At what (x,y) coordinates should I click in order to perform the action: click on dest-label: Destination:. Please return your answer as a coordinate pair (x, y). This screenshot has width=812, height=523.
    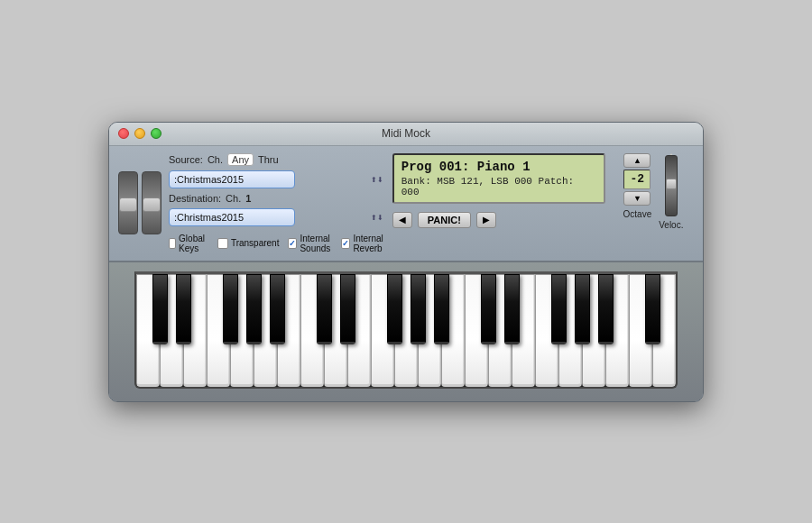
    Looking at the image, I should click on (195, 198).